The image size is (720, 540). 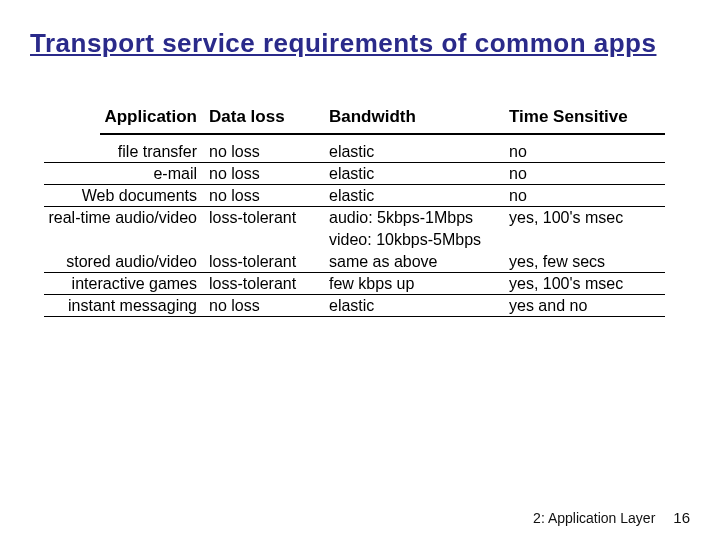 What do you see at coordinates (265, 119) in the screenshot?
I see `th-dataloss: Data loss` at bounding box center [265, 119].